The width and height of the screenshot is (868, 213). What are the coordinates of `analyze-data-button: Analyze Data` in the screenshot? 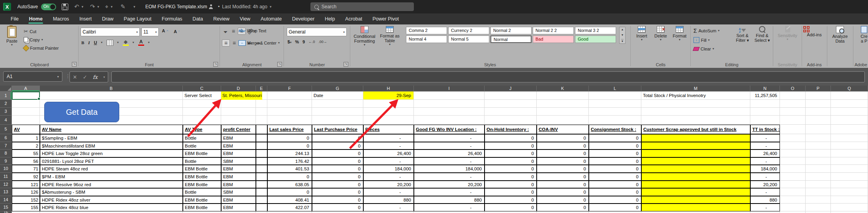 It's located at (840, 35).